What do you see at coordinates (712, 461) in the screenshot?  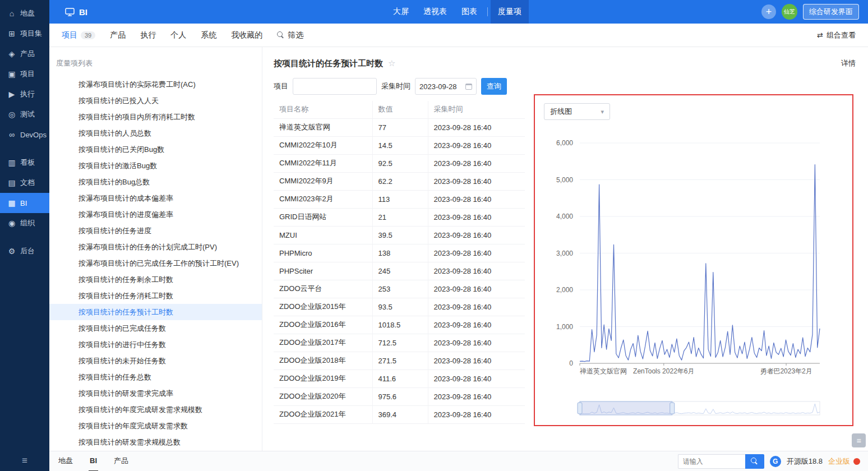 I see `quick-search-input` at bounding box center [712, 461].